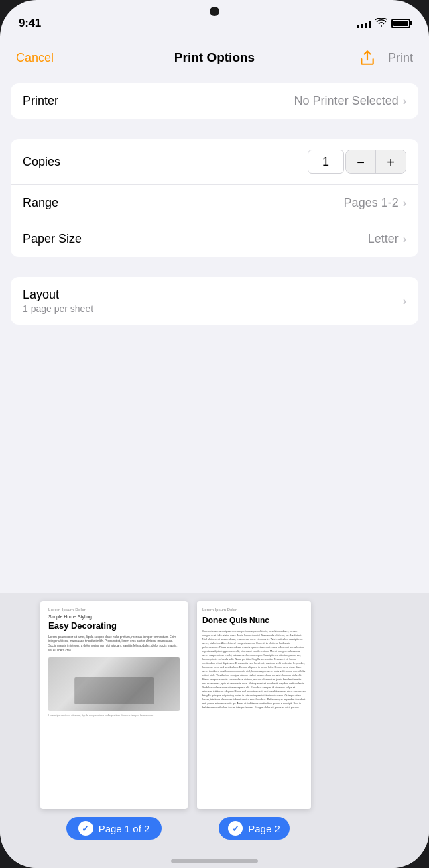 This screenshot has height=868, width=429. Describe the element at coordinates (214, 239) in the screenshot. I see `paper-size-row: Paper Size Letter ›` at that location.